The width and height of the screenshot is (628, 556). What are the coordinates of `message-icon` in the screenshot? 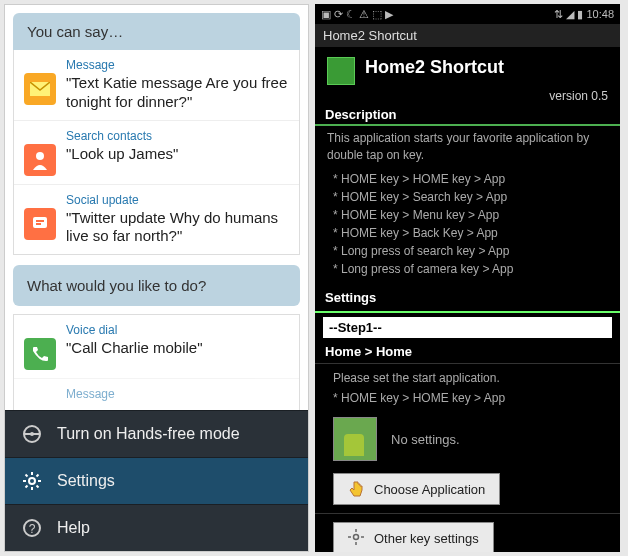 It's located at (40, 89).